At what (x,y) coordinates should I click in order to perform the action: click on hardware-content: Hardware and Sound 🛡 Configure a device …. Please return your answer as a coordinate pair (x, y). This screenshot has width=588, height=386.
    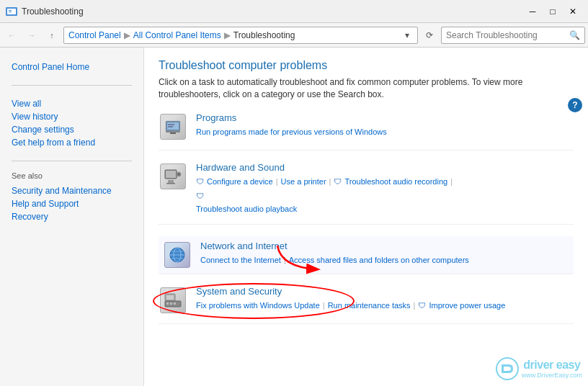
    Looking at the image, I should click on (385, 189).